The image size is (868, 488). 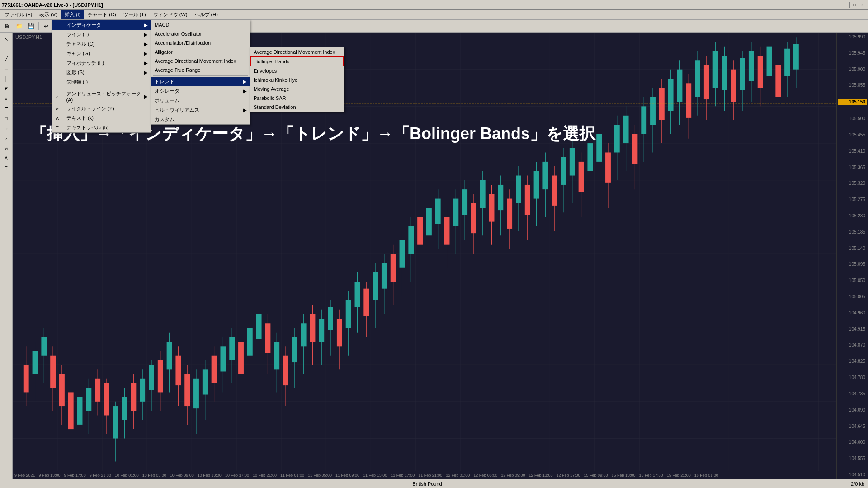 I want to click on new-chart-button: 🗎, so click(x=7, y=26).